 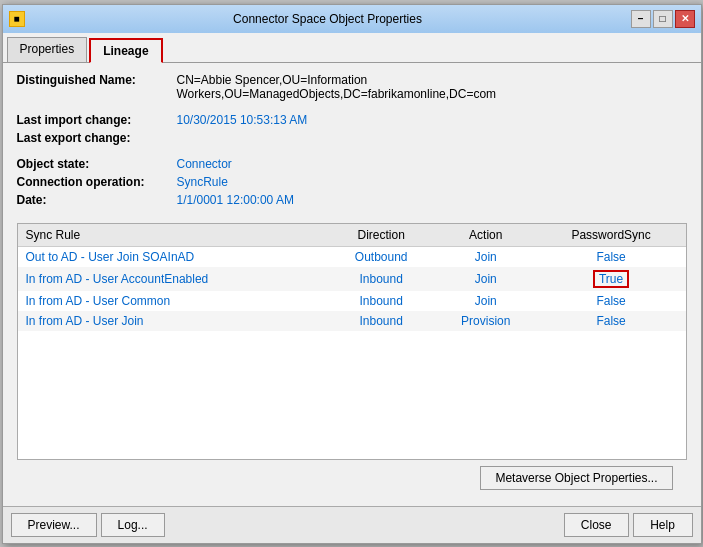 What do you see at coordinates (641, 19) in the screenshot?
I see `minimize-button: –` at bounding box center [641, 19].